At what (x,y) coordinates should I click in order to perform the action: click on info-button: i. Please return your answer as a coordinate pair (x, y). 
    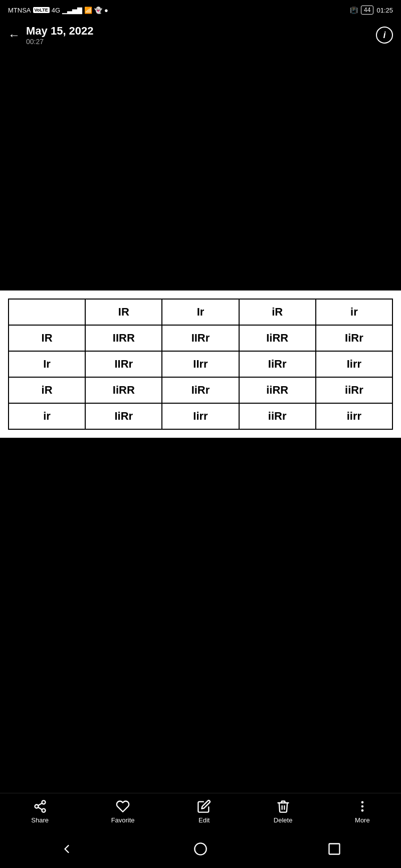
    Looking at the image, I should click on (384, 35).